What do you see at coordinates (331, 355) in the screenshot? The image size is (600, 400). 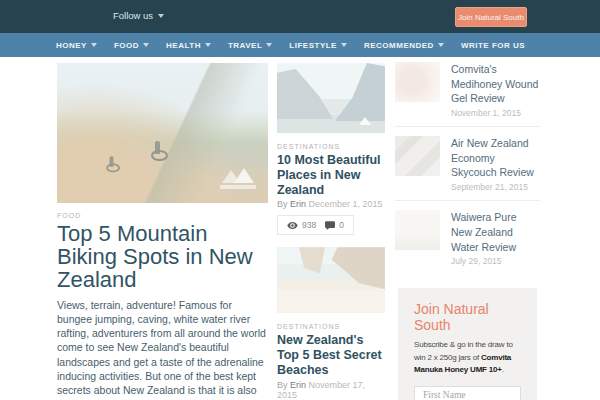 I see `article-title-link: New Zealand's Top 5 Best Secret Beaches` at bounding box center [331, 355].